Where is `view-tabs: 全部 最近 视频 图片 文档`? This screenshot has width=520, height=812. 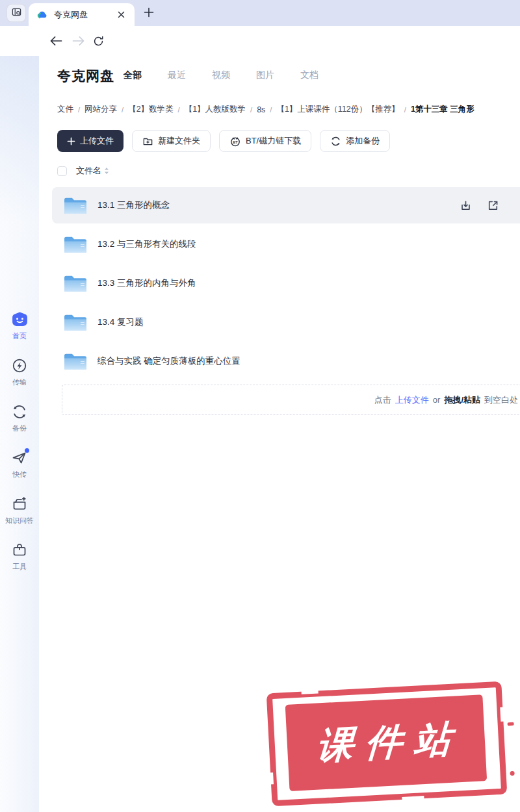
view-tabs: 全部 最近 视频 图片 文档 is located at coordinates (221, 75).